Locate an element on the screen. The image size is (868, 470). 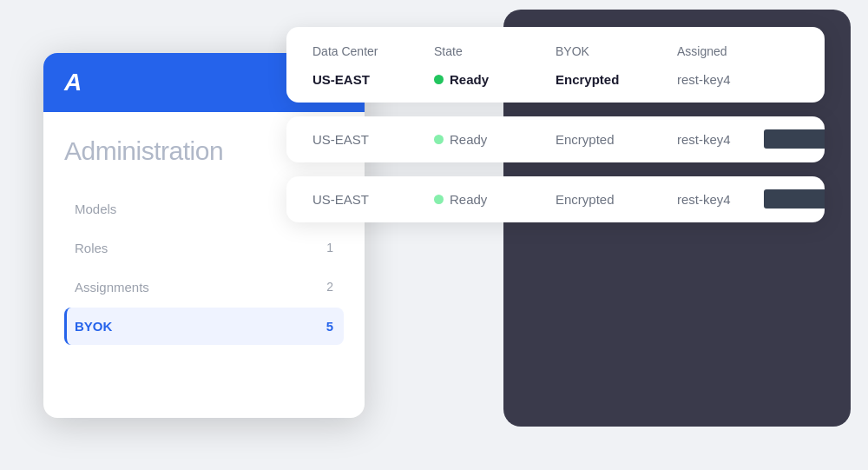
sidebar-count-assignments: 2 is located at coordinates (330, 287).